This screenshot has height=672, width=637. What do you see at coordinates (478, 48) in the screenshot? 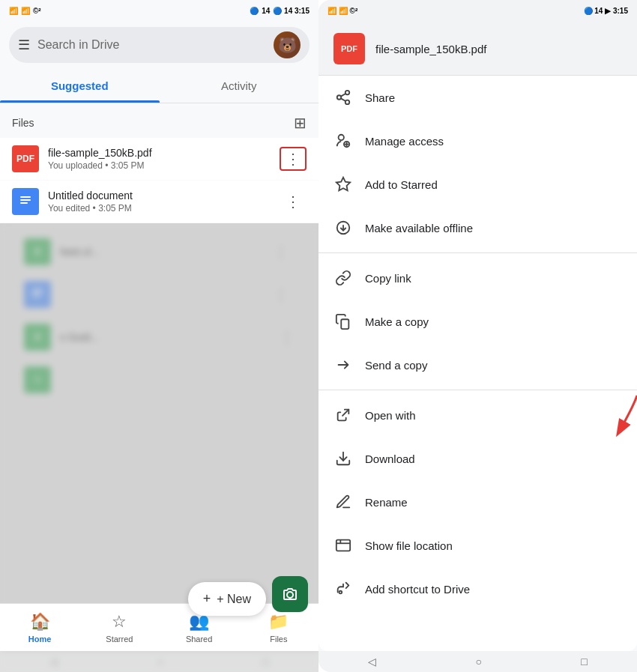
I see `menu-header: PDF file-sample_150kB.pdf` at bounding box center [478, 48].